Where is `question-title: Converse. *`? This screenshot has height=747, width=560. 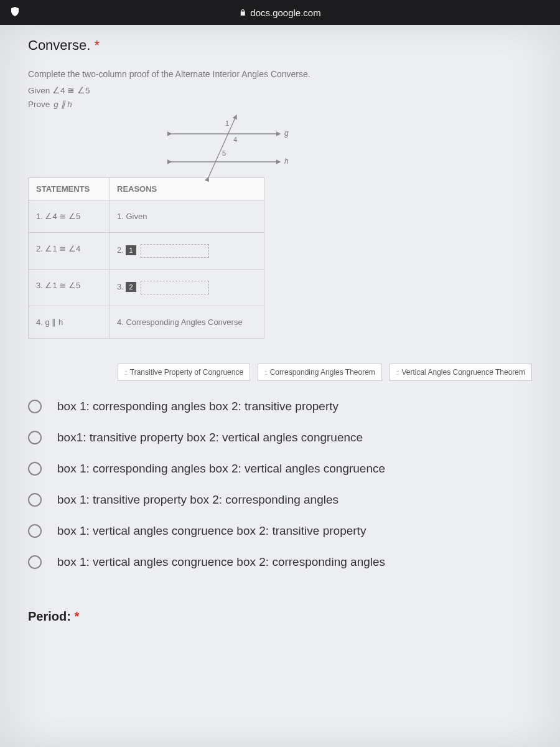 question-title: Converse. * is located at coordinates (280, 45).